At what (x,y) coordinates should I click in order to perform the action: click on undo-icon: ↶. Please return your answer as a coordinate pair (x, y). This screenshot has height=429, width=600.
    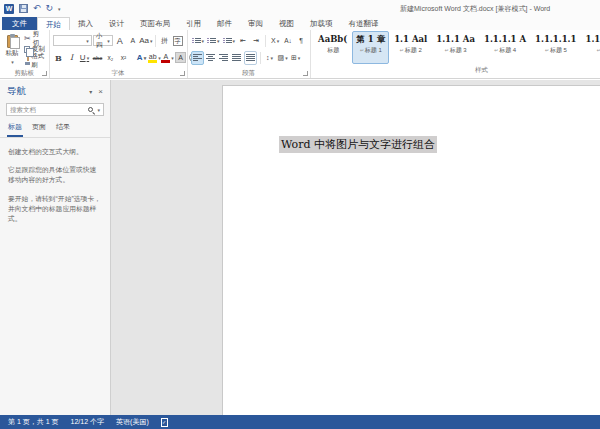
    Looking at the image, I should click on (37, 8).